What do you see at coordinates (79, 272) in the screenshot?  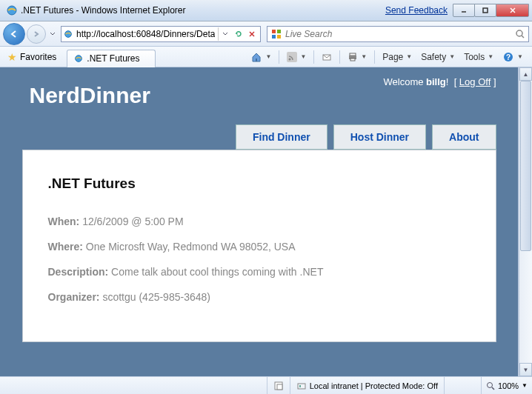 I see `desc-label: Description:` at bounding box center [79, 272].